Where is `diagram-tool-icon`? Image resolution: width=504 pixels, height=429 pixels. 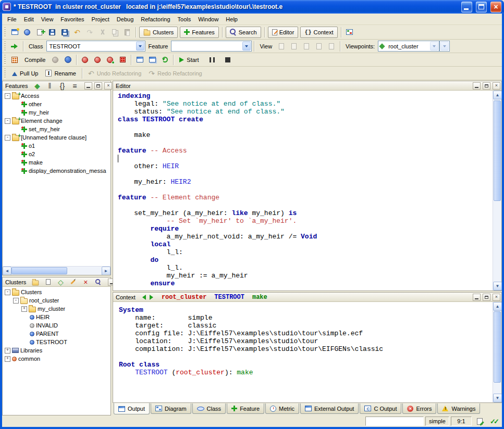 diagram-tool-icon is located at coordinates (350, 32).